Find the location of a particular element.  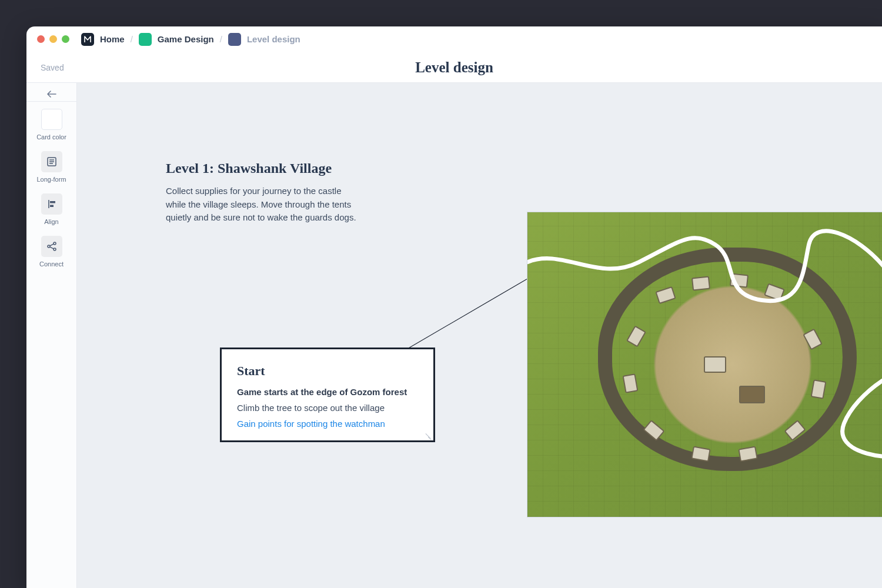

level-description: Collect supplies for your journey to the… is located at coordinates (263, 205).